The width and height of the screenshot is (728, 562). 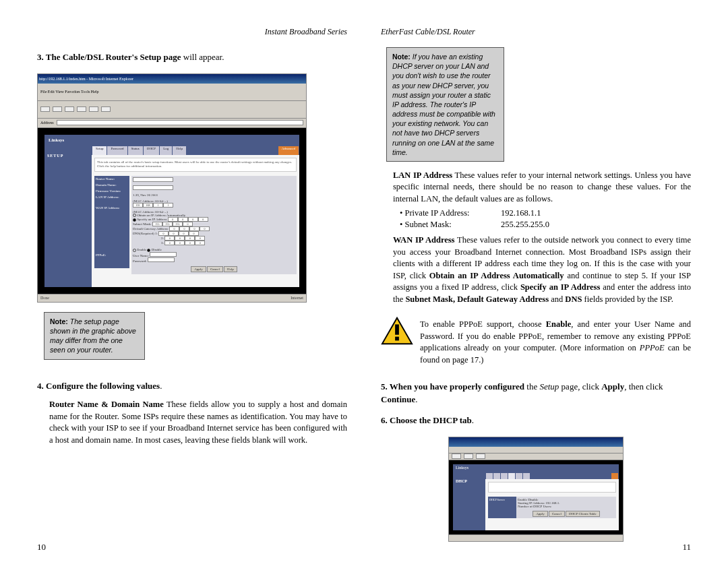 I want to click on ie-titlebar: http://192.168.1.1/index.htm - Microsoft…, so click(x=172, y=79).